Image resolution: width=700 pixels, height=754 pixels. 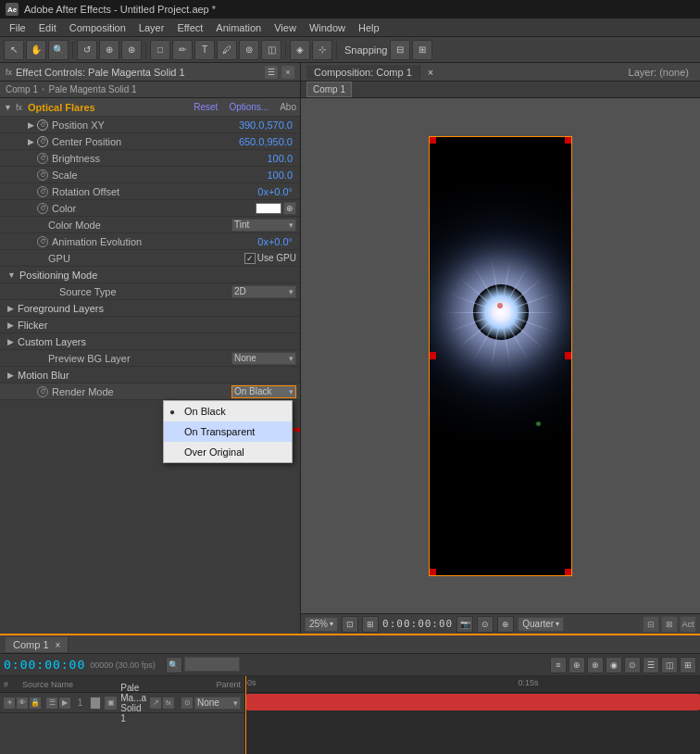 What do you see at coordinates (288, 72) in the screenshot?
I see `effect-controls-close-btn: ×` at bounding box center [288, 72].